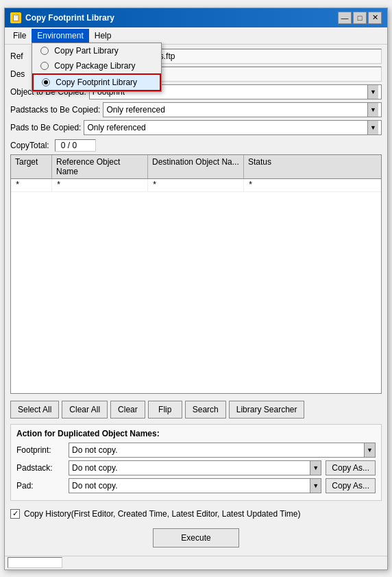 Image resolution: width=392 pixels, height=577 pixels. I want to click on window-title: Copy Footprint Library, so click(70, 18).